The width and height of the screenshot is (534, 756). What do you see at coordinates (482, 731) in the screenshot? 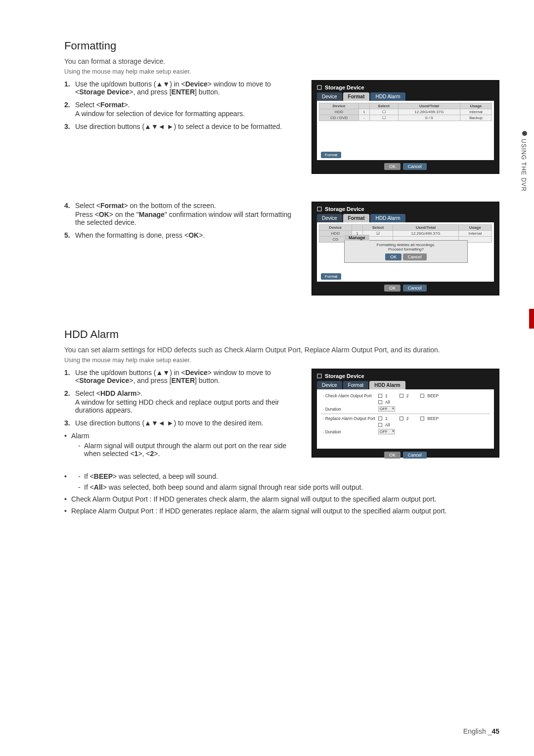
I see `page-footer: English _45` at bounding box center [482, 731].